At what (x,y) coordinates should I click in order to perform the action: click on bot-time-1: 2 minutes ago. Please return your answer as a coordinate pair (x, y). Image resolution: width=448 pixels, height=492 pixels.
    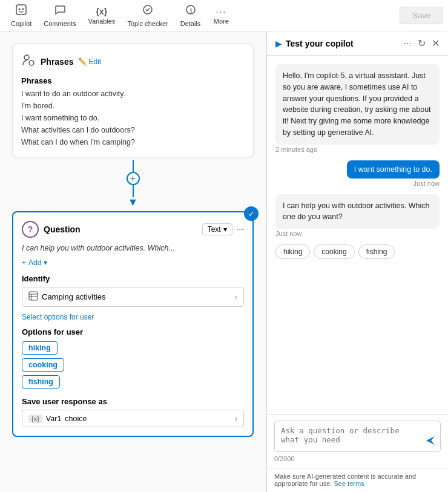
    Looking at the image, I should click on (357, 149).